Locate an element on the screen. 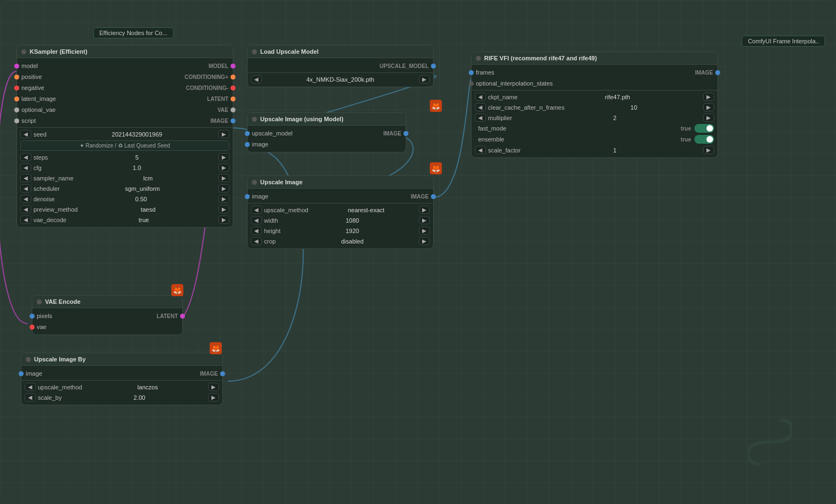 Image resolution: width=836 pixels, height=504 pixels. vae-decode-right-btn: ▶ is located at coordinates (224, 219).